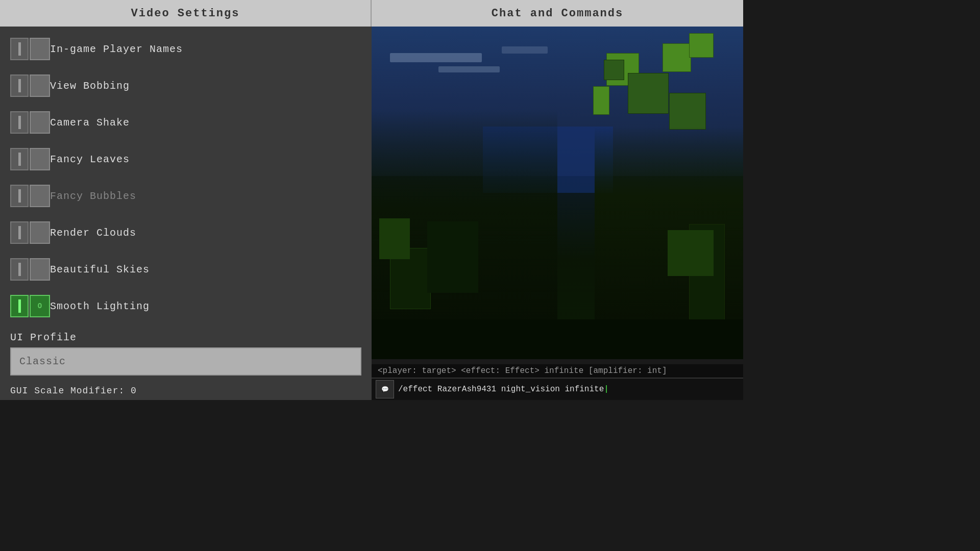  What do you see at coordinates (385, 390) in the screenshot?
I see `chat-icon: 💬` at bounding box center [385, 390].